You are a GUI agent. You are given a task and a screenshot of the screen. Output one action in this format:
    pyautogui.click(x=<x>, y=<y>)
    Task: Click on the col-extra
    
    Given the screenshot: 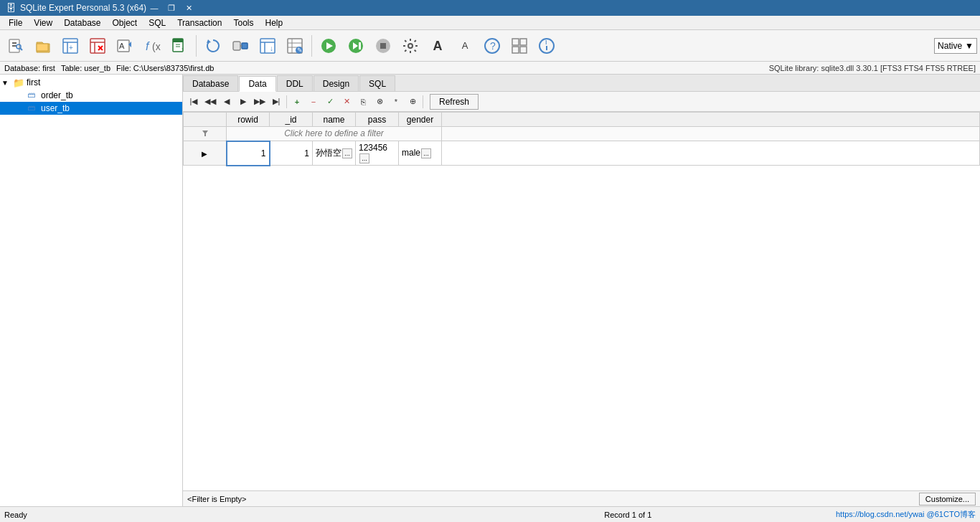 What is the action you would take?
    pyautogui.click(x=711, y=120)
    